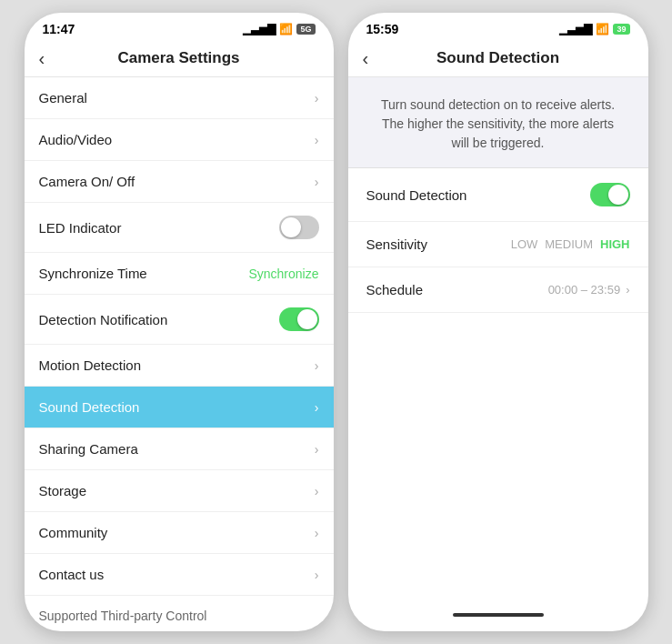 This screenshot has width=672, height=644. Describe the element at coordinates (316, 449) in the screenshot. I see `sharing-camera-chevron: ›` at that location.